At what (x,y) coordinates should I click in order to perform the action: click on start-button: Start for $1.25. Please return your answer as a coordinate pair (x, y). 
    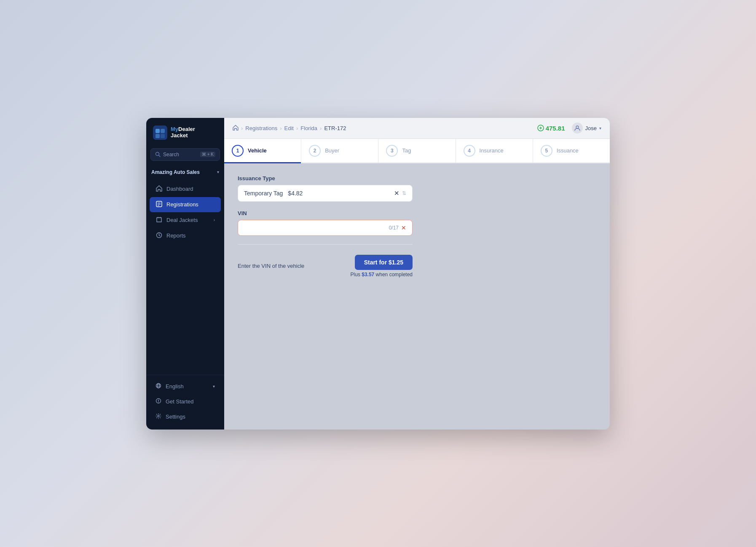
    Looking at the image, I should click on (383, 262).